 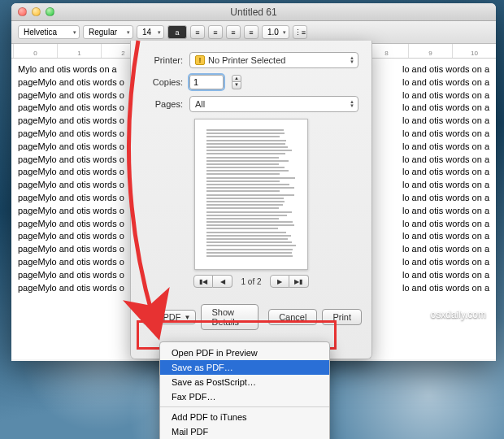 What do you see at coordinates (177, 317) in the screenshot?
I see `pdf-dropdown-button: PDF ▼` at bounding box center [177, 317].